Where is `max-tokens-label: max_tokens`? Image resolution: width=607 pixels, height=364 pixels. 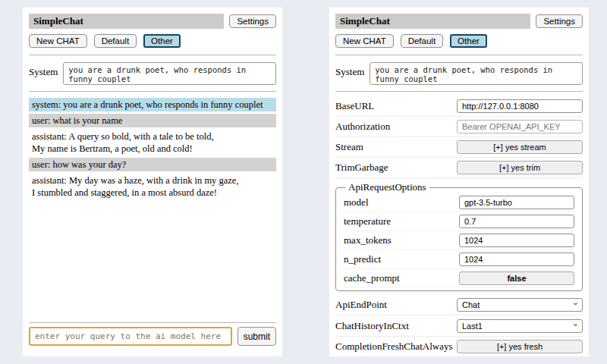
max-tokens-label: max_tokens is located at coordinates (367, 240).